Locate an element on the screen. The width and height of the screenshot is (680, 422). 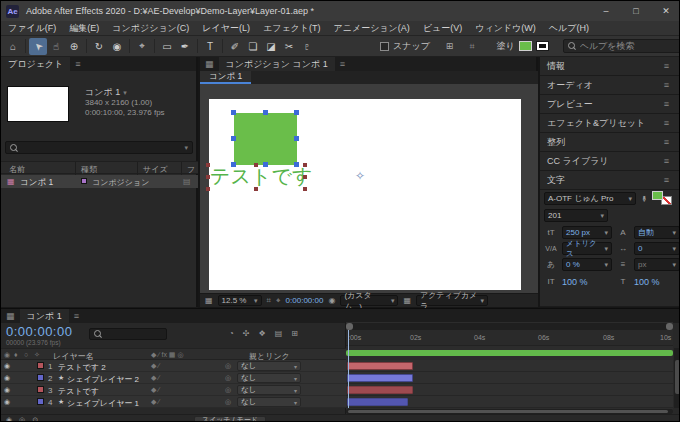
snap-checkbox is located at coordinates (384, 46).